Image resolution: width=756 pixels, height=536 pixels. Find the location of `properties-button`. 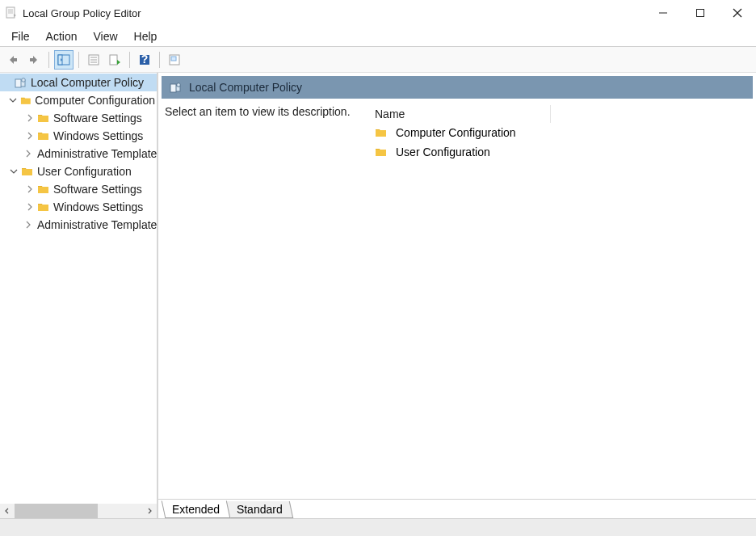

properties-button is located at coordinates (94, 60).